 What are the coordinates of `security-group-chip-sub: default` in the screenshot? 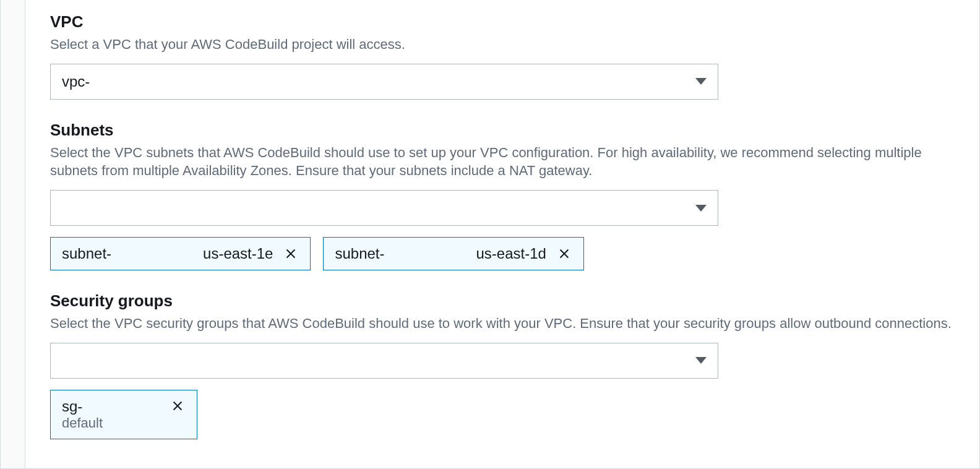 It's located at (82, 423).